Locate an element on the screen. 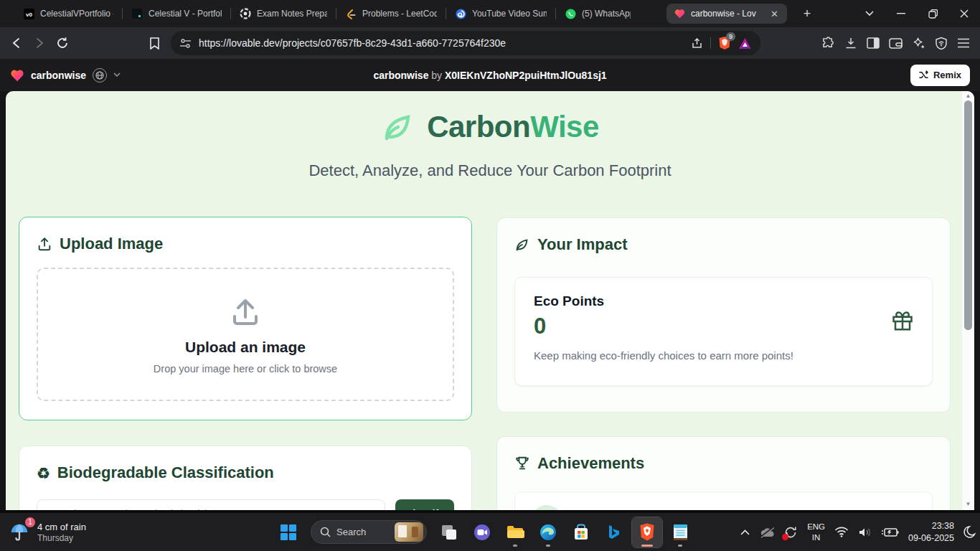 Image resolution: width=980 pixels, height=551 pixels. bookmark-icon is located at coordinates (154, 43).